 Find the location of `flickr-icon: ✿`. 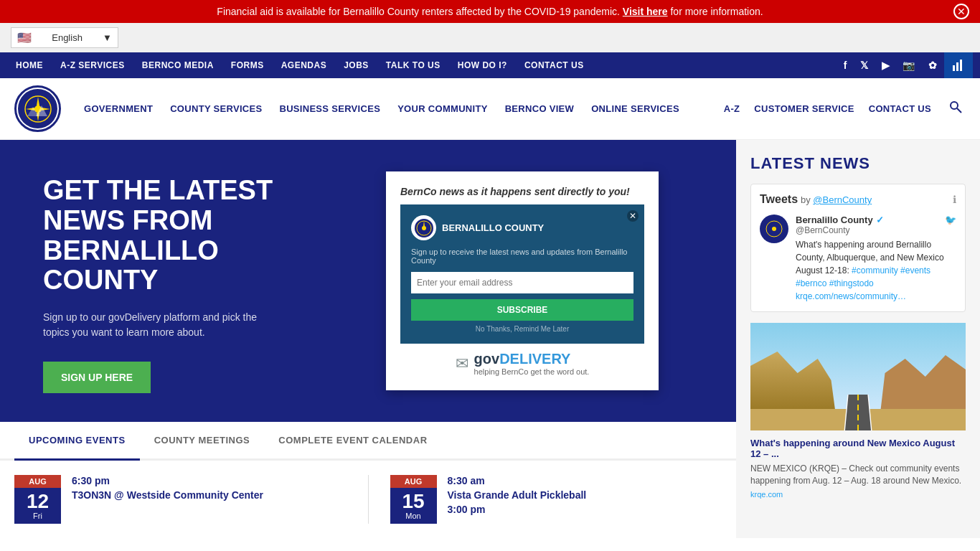

flickr-icon: ✿ is located at coordinates (933, 65).